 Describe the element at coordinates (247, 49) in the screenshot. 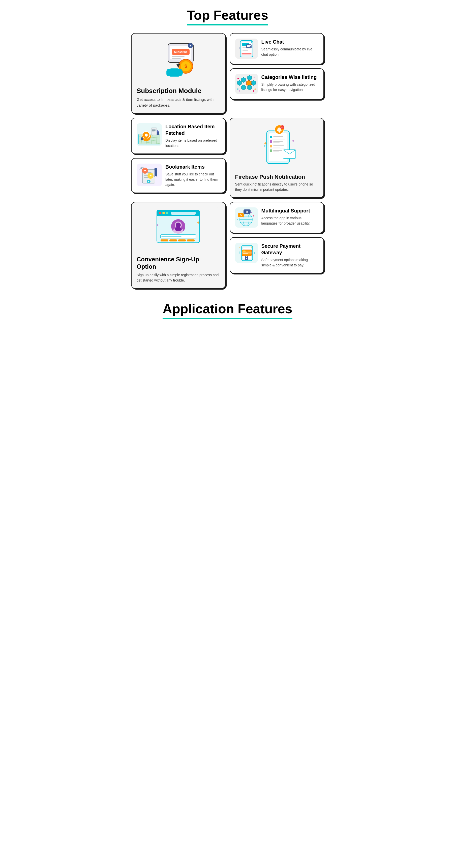

I see `live-chat-icon-area: + +` at that location.